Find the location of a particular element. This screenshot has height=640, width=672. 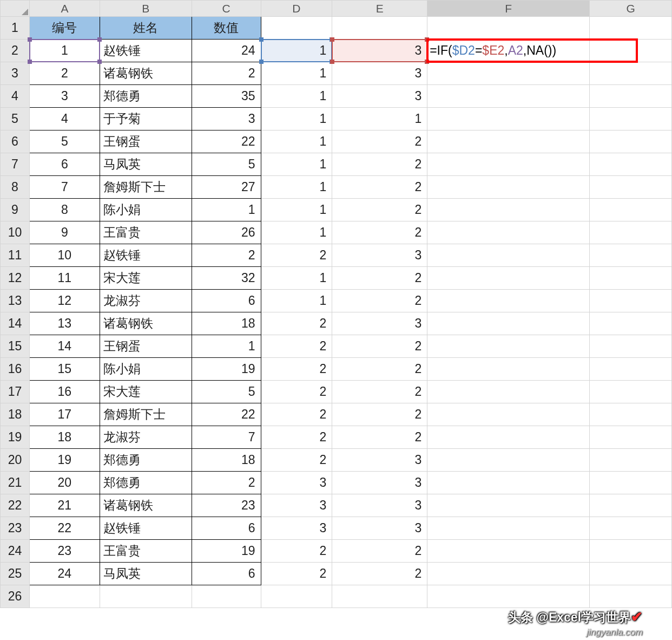

cell-D2: 1 is located at coordinates (297, 51).